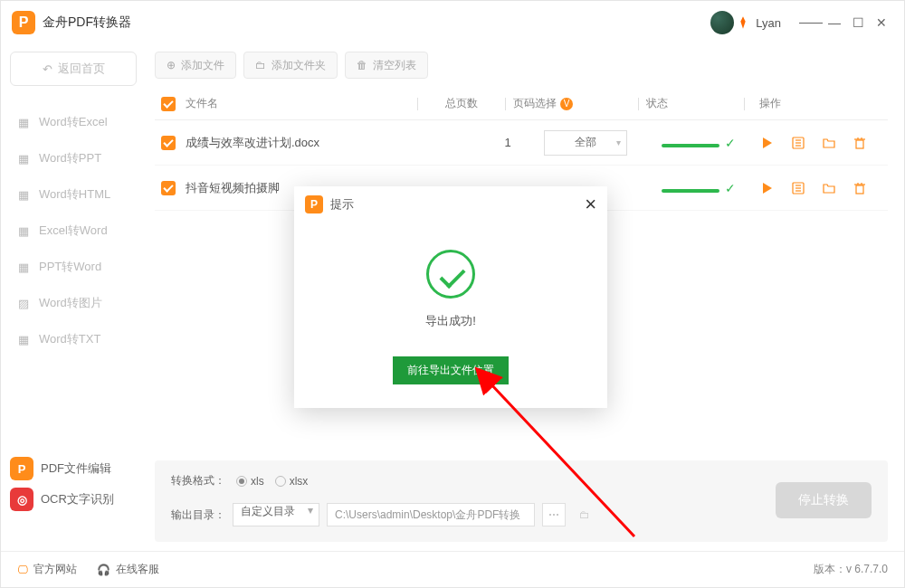 This screenshot has width=905, height=588. What do you see at coordinates (508, 143) in the screenshot?
I see `file-pages: 1` at bounding box center [508, 143].